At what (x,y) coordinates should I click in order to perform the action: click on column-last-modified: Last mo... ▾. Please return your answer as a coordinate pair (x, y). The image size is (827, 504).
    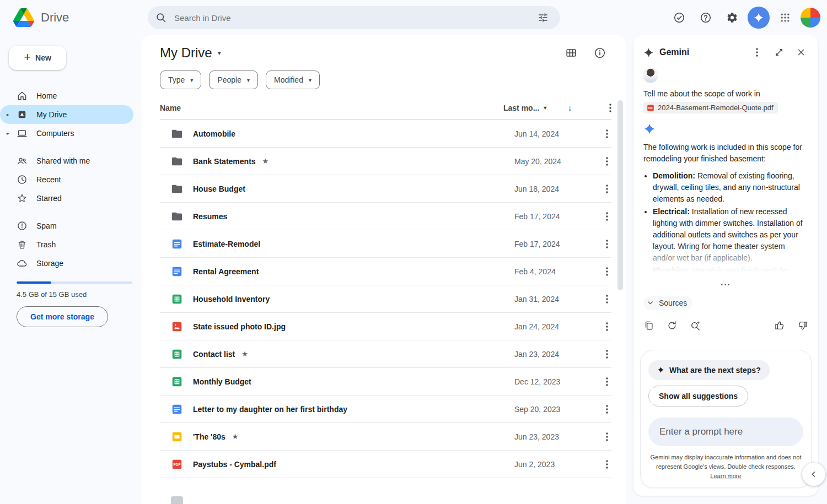
    Looking at the image, I should click on (525, 108).